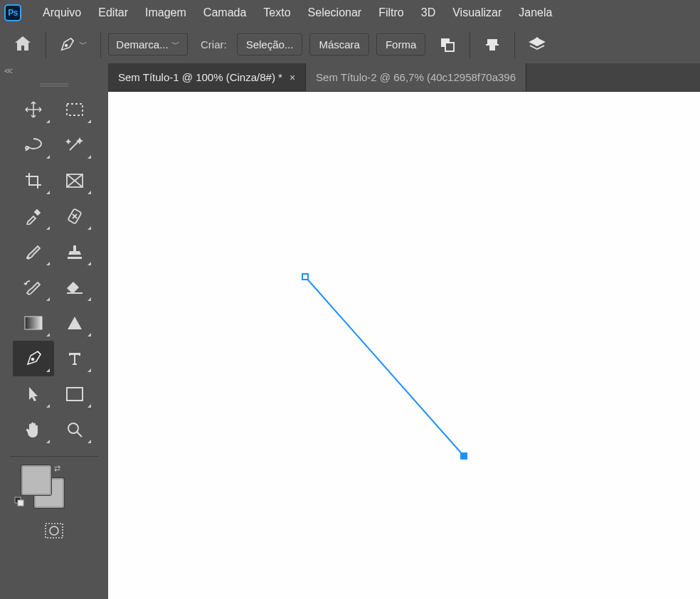 The height and width of the screenshot is (599, 700). I want to click on mask-button-label: Máscara, so click(339, 44).